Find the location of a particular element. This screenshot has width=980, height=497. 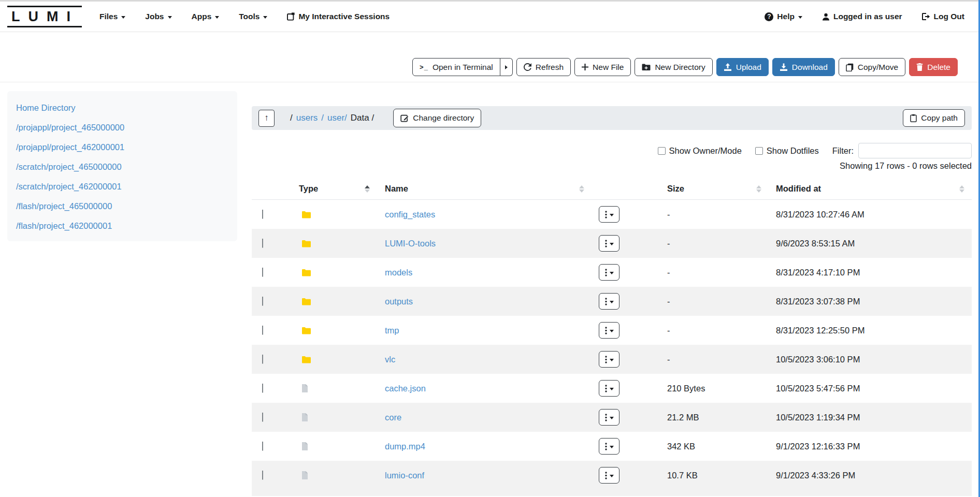

copy-move-button: Copy/Move is located at coordinates (872, 67).